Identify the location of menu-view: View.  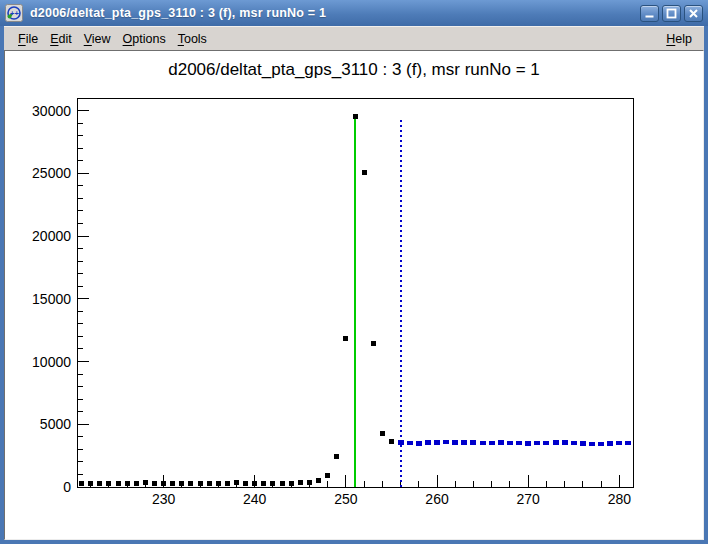
(98, 39).